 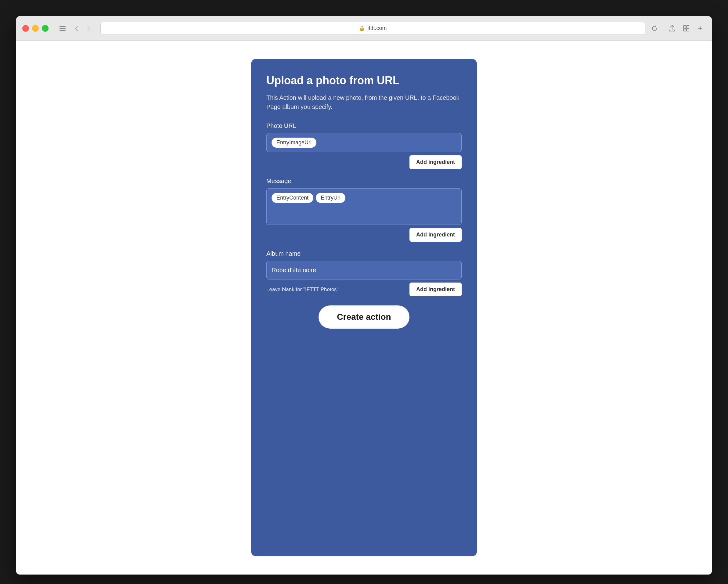 What do you see at coordinates (364, 254) in the screenshot?
I see `album-name-label: Album name` at bounding box center [364, 254].